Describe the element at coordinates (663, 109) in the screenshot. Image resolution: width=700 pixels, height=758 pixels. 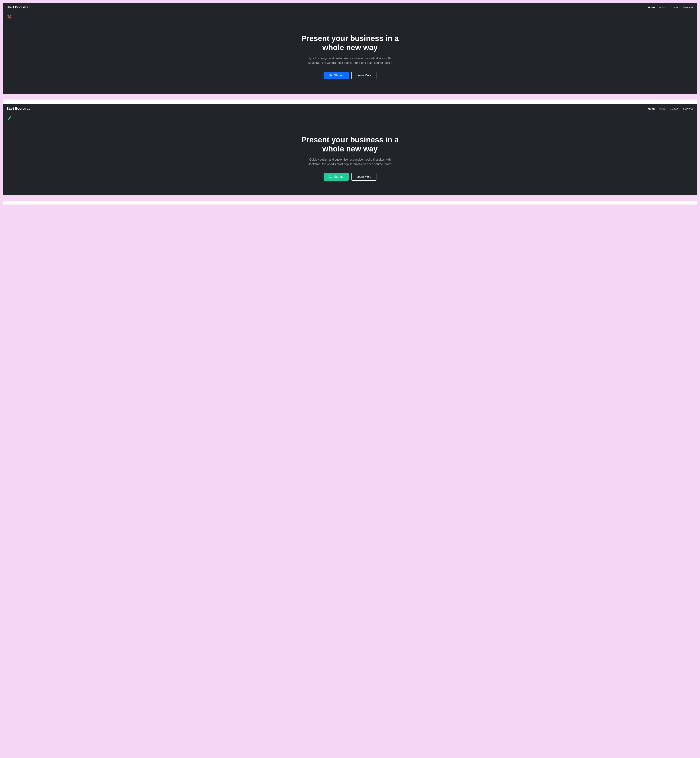
I see `nav-about-2: About` at that location.